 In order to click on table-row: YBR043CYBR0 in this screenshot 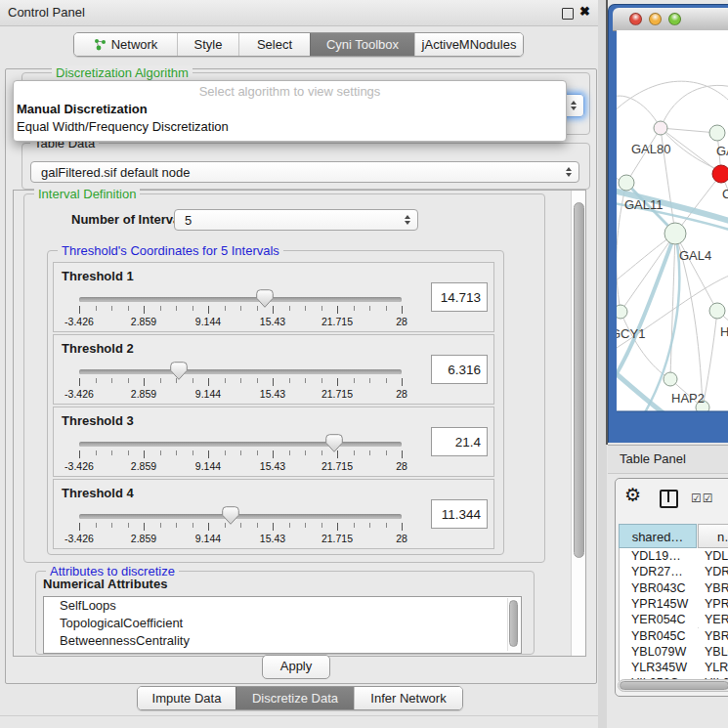, I will do `click(675, 588)`.